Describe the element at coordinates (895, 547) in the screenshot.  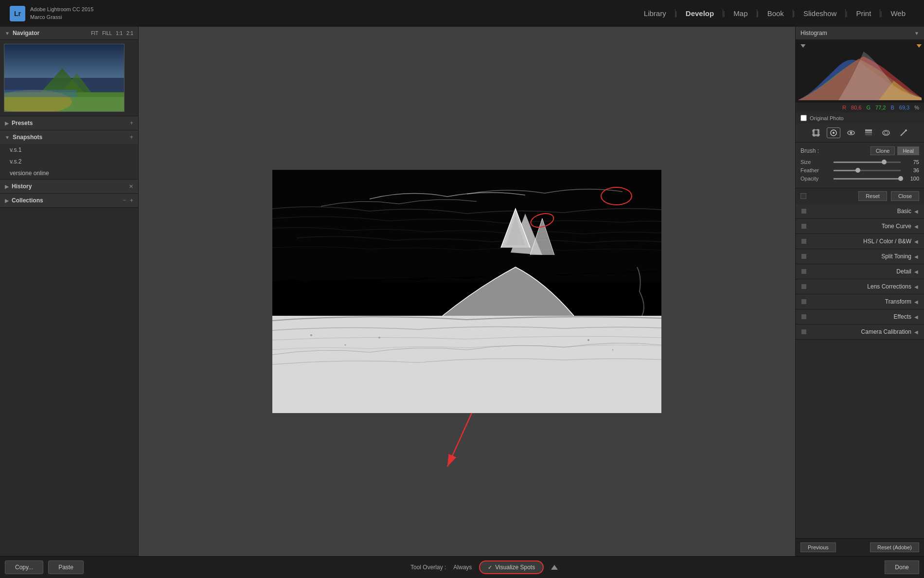
I see `reset-adobe-btn: Reset (Adobe)` at that location.